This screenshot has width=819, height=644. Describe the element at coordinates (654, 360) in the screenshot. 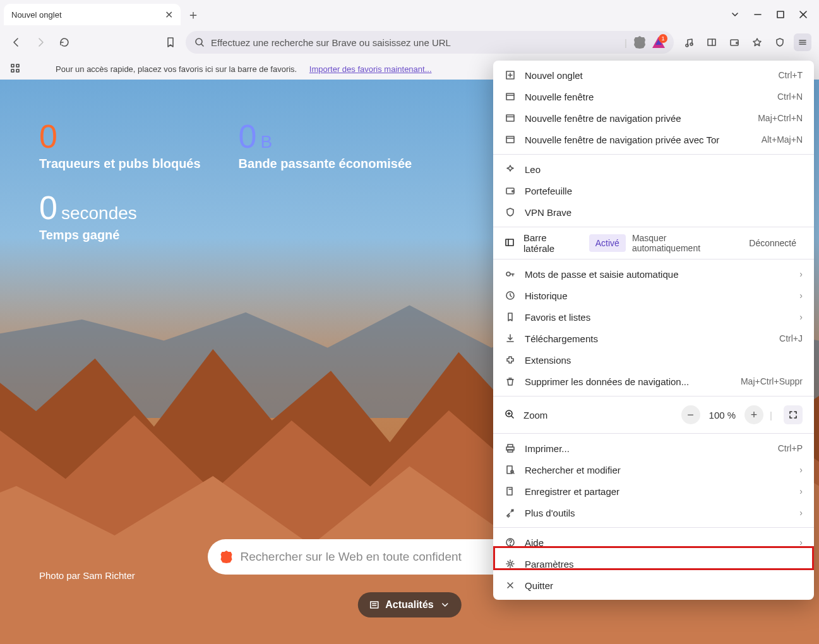

I see `menu-extensions: Extensions` at that location.